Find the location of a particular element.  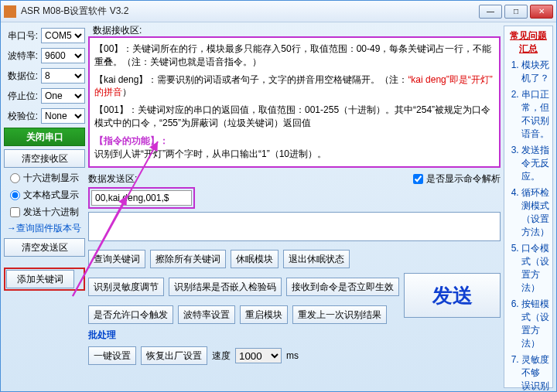

faq-item: 按钮模式（设置方法） is located at coordinates (535, 324).